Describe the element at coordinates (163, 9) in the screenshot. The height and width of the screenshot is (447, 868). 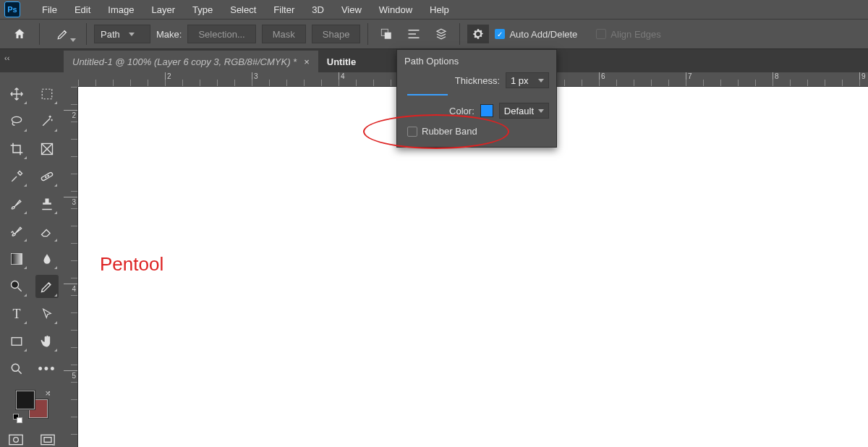
I see `menu-layer: Layer` at that location.